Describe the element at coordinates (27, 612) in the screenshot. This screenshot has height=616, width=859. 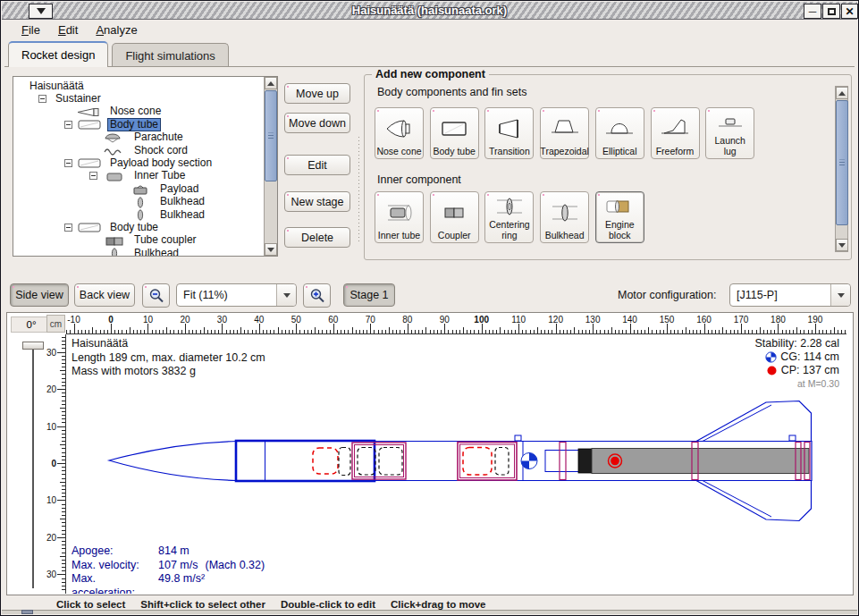
I see `window-resize-grip` at that location.